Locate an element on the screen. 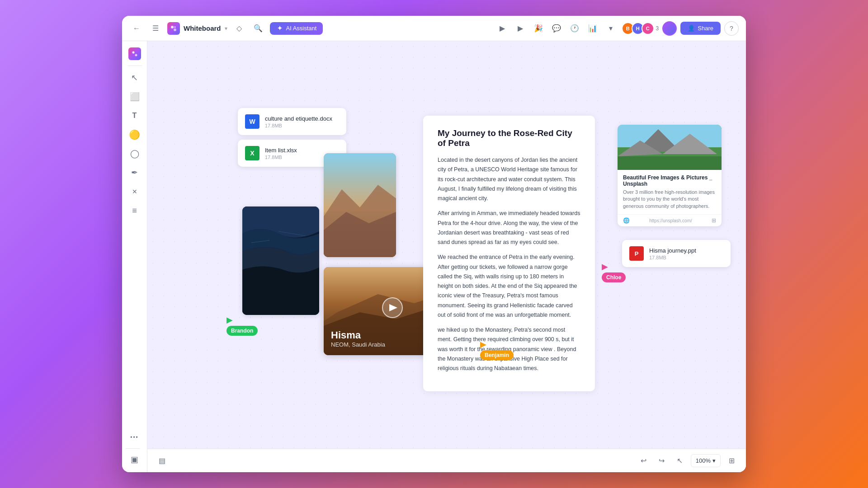  shapes-icon: ◯ is located at coordinates (135, 154).